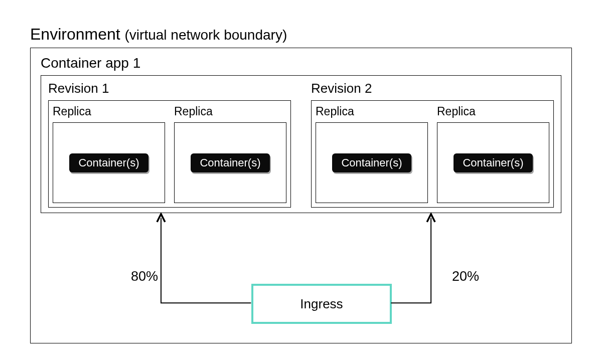 This screenshot has height=364, width=602. Describe the element at coordinates (466, 277) in the screenshot. I see `traffic-split-percent-2: 20%` at that location.